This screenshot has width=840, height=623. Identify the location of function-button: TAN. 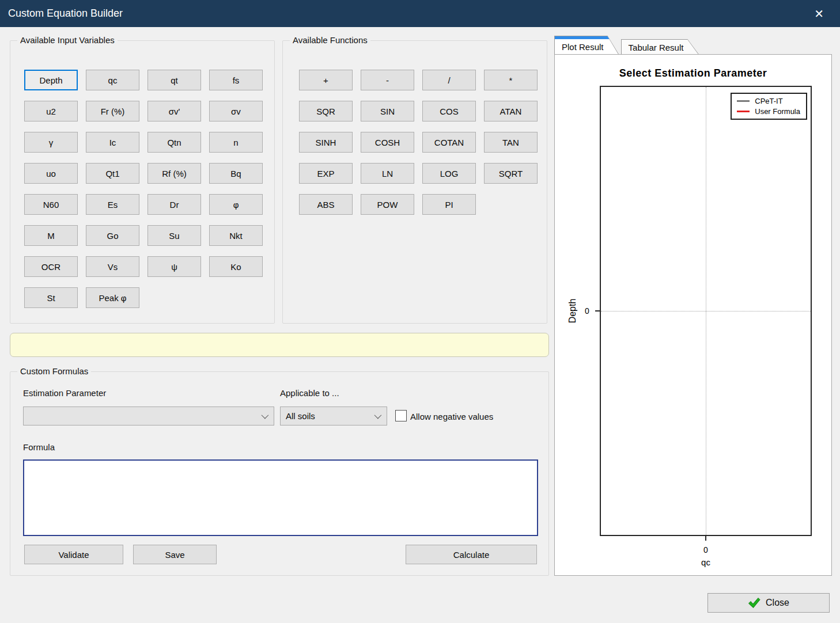
(510, 142).